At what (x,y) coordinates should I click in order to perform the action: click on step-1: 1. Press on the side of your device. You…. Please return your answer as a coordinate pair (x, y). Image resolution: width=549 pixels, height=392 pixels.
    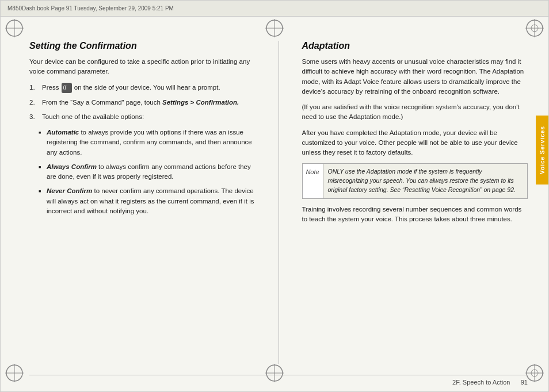
    Looking at the image, I should click on (143, 88).